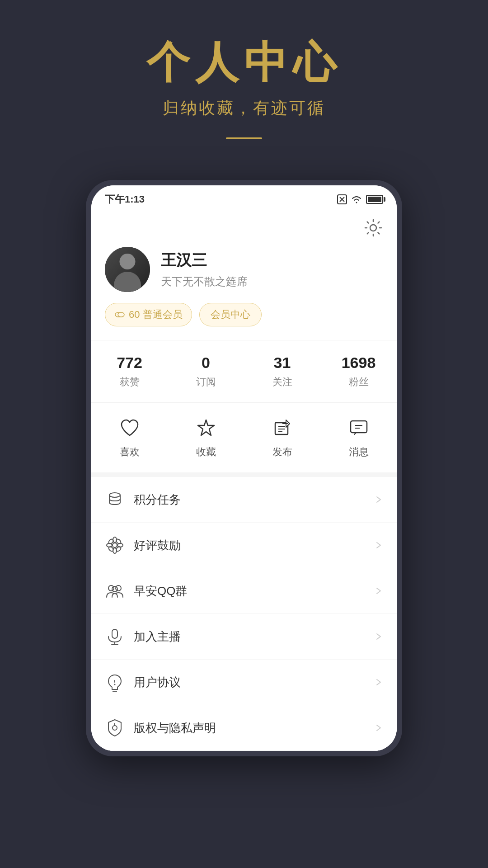 This screenshot has height=868, width=488. What do you see at coordinates (115, 682) in the screenshot?
I see `bulb-icon` at bounding box center [115, 682].